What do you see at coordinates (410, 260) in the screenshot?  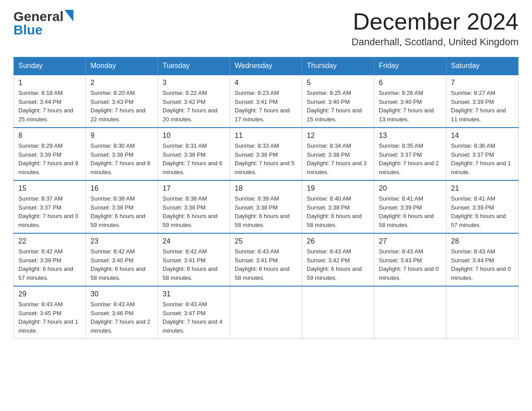 I see `calendar-day: 27 Sunrise: 8:43 AM Sunset: 3:43 PM Dayl…` at bounding box center [410, 260].